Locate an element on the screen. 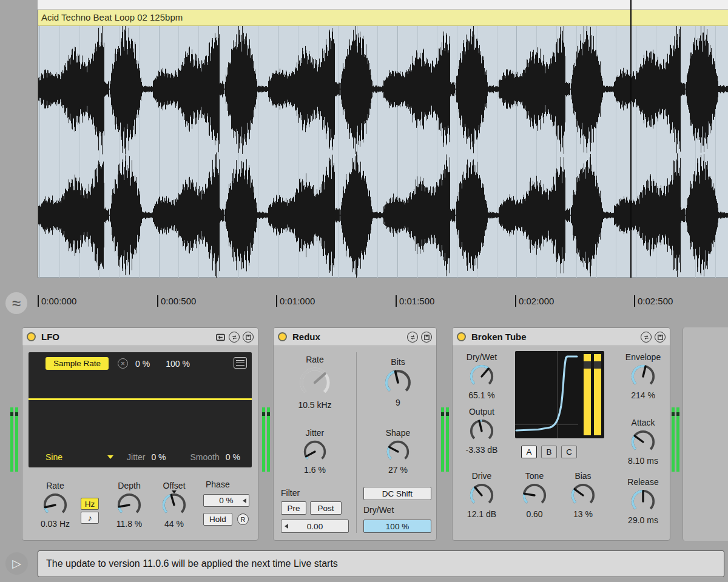 The image size is (728, 582). filter-freq-box: 0.00 is located at coordinates (315, 526).